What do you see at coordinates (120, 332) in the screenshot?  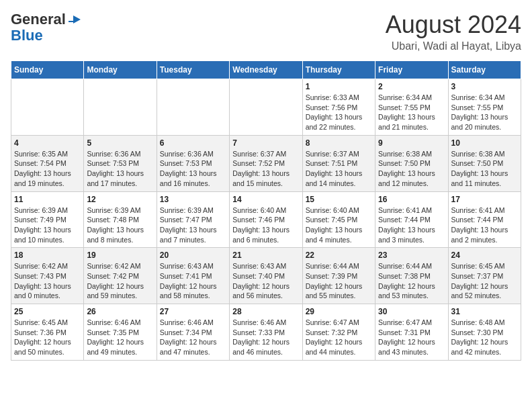 I see `calendar-cell: 26 Sunrise: 6:46 AMSunset: 7:35 PMDaylig…` at bounding box center [120, 332].